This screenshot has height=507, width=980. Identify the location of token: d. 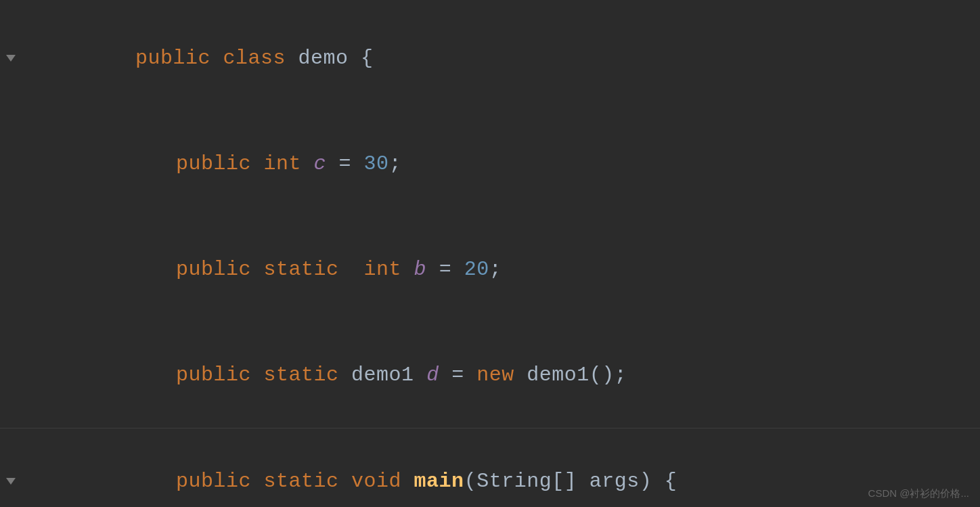
(433, 375).